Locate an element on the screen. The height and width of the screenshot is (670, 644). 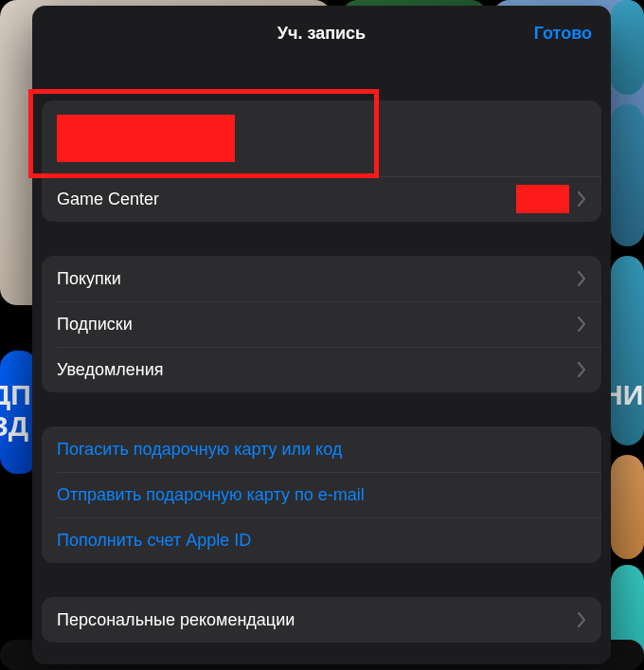
row-label: Погасить подарочную карту или код is located at coordinates (322, 449).